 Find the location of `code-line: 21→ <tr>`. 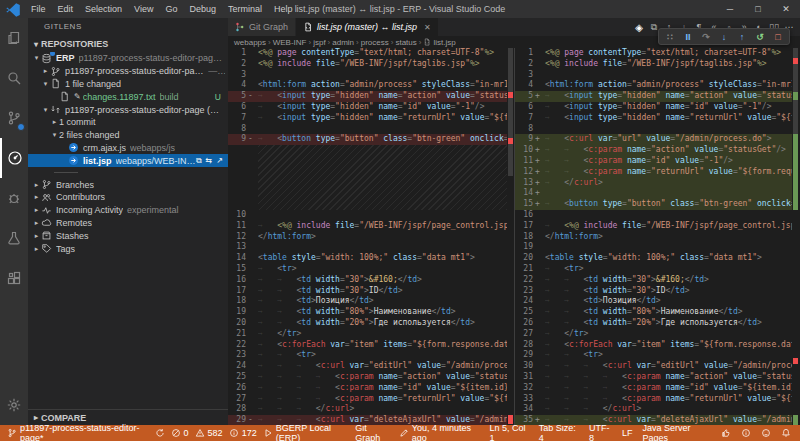

code-line: 21→ <tr> is located at coordinates (654, 270).